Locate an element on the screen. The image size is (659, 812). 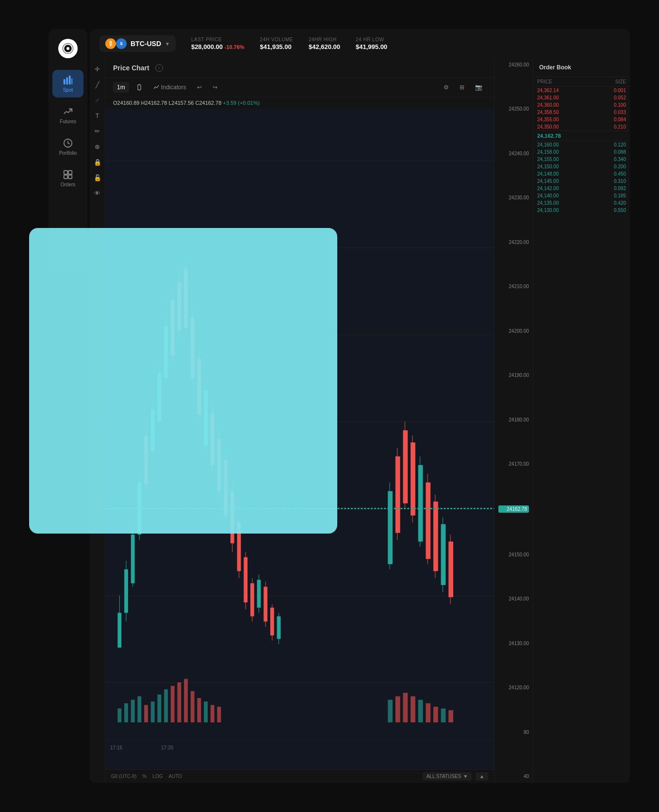
line-tool: ╱ is located at coordinates (98, 84).